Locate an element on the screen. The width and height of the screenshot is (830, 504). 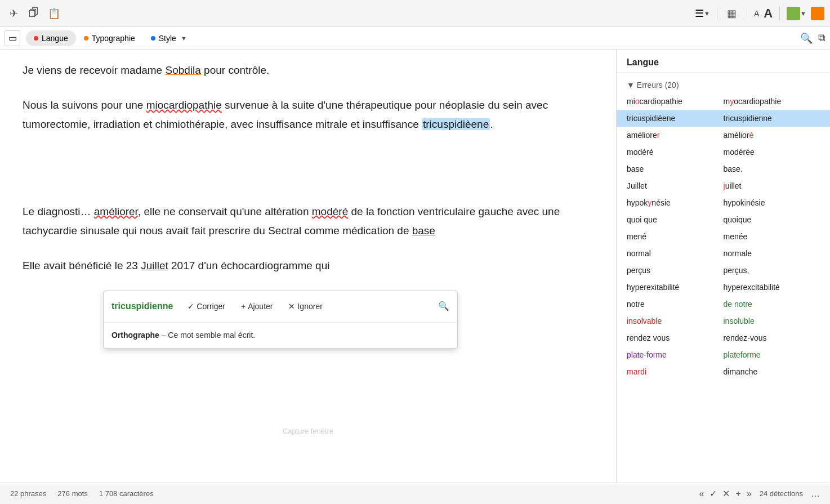
caracteres-count: 1 708 caractères is located at coordinates (126, 493).